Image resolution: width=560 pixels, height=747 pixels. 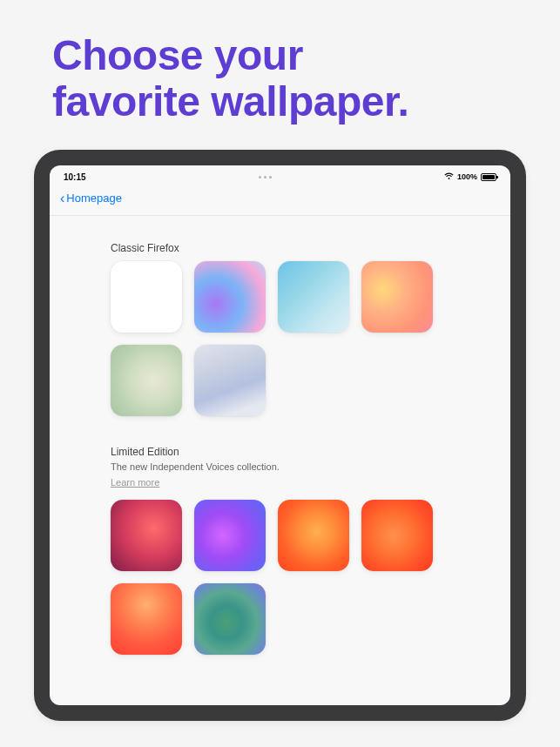 What do you see at coordinates (314, 535) in the screenshot?
I see `swatch-tangerine` at bounding box center [314, 535].